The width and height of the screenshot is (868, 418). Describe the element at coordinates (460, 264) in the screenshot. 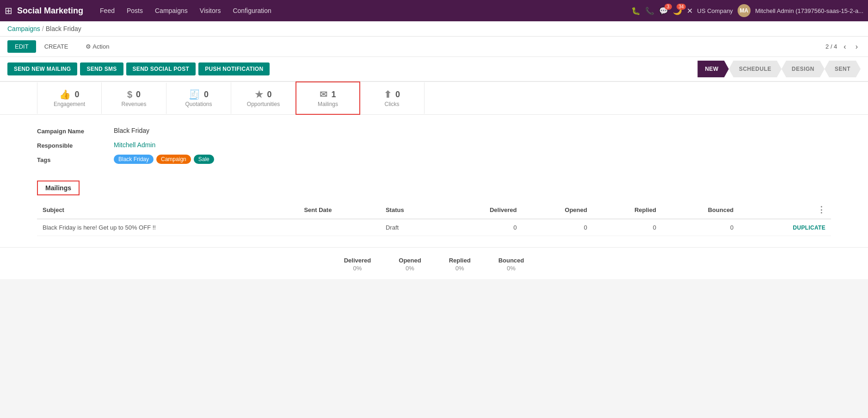

I see `summary-replied: Replied 0%` at that location.